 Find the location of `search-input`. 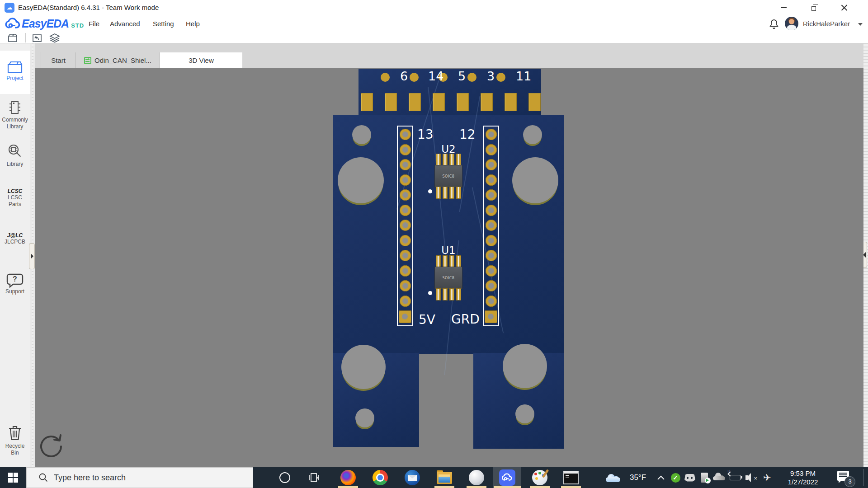

search-input is located at coordinates (144, 478).